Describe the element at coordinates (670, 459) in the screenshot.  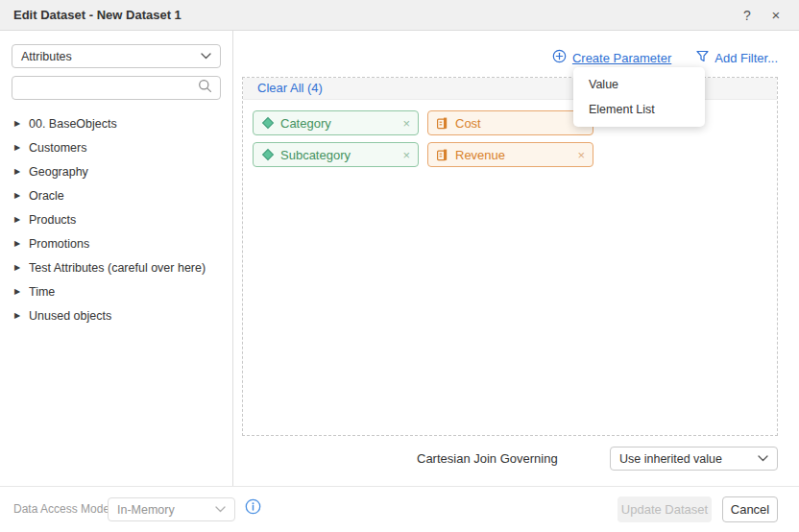
I see `cartesian-join-value: Use inherited value` at that location.